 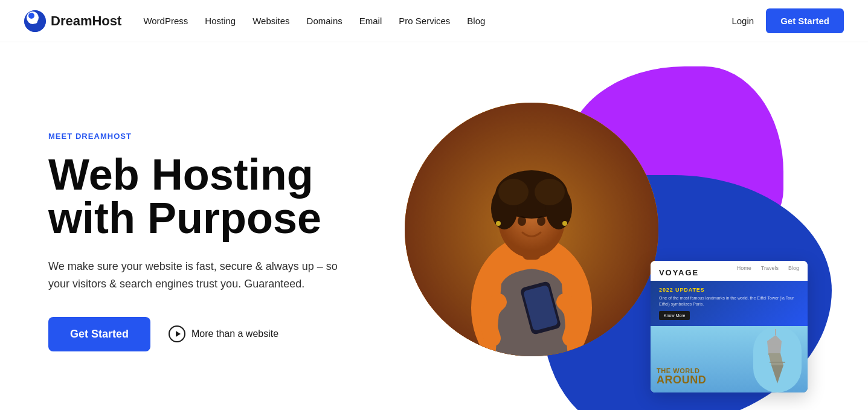 I want to click on navbar: DreamHost WordPress Hosting Websites Dom…, so click(x=434, y=21).